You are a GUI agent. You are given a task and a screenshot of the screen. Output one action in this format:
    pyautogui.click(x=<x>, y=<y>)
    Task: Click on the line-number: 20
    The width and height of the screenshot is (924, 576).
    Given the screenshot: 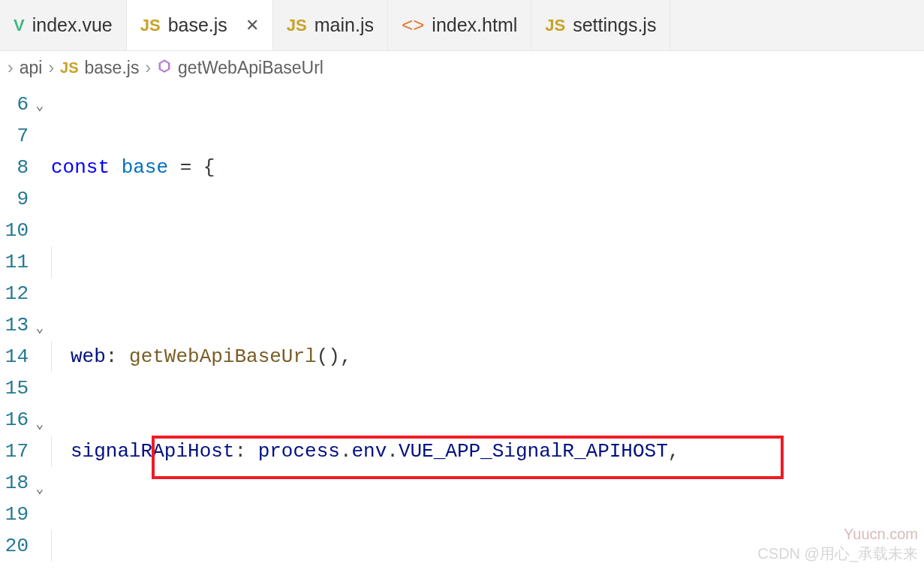 What is the action you would take?
    pyautogui.click(x=14, y=546)
    